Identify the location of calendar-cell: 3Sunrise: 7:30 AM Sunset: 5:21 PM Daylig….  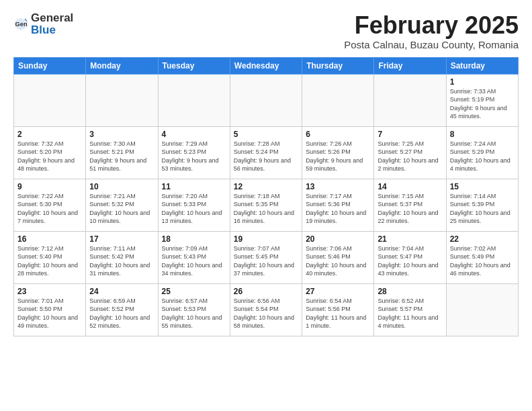
(122, 152).